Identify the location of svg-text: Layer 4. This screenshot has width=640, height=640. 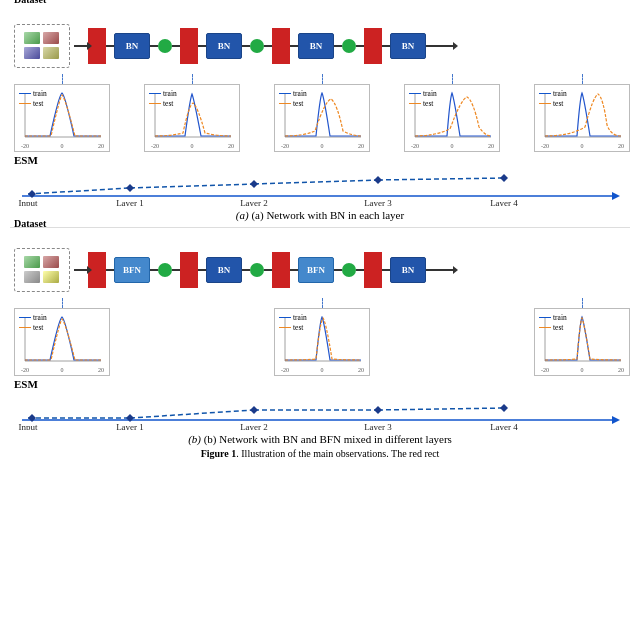
(504, 426).